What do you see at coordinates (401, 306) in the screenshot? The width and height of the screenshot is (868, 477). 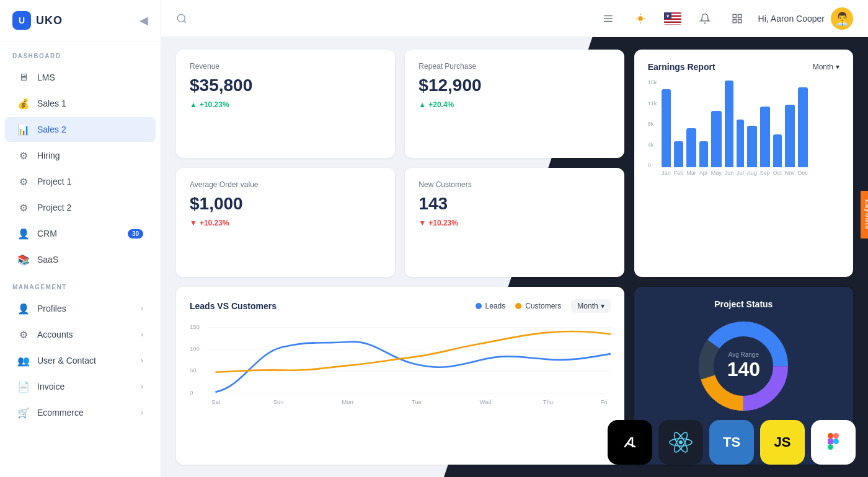 I see `leads-chart-header: Leads VS Customers Leads Customers` at bounding box center [401, 306].